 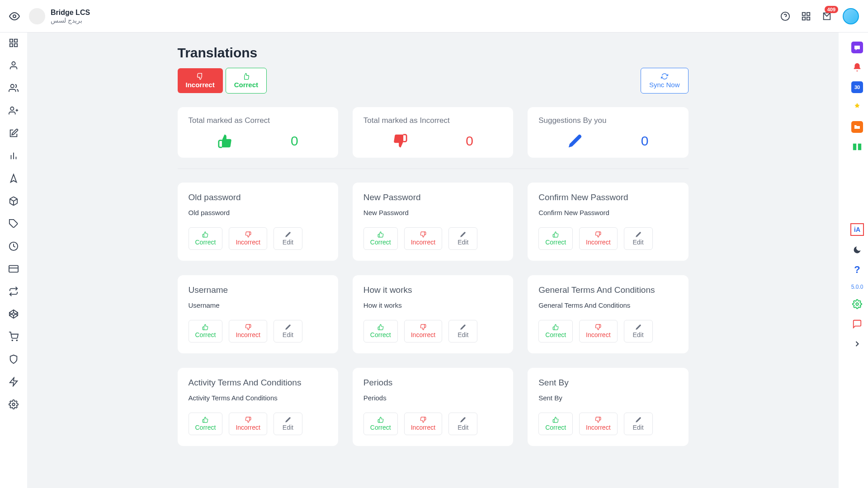 I want to click on refresh-icon, so click(x=14, y=291).